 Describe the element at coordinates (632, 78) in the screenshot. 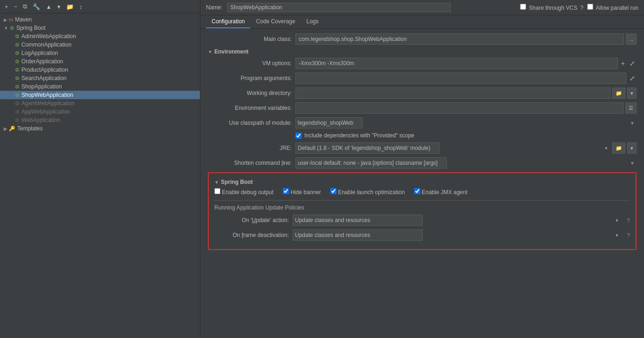

I see `program-args-resize-button: ⤢` at that location.